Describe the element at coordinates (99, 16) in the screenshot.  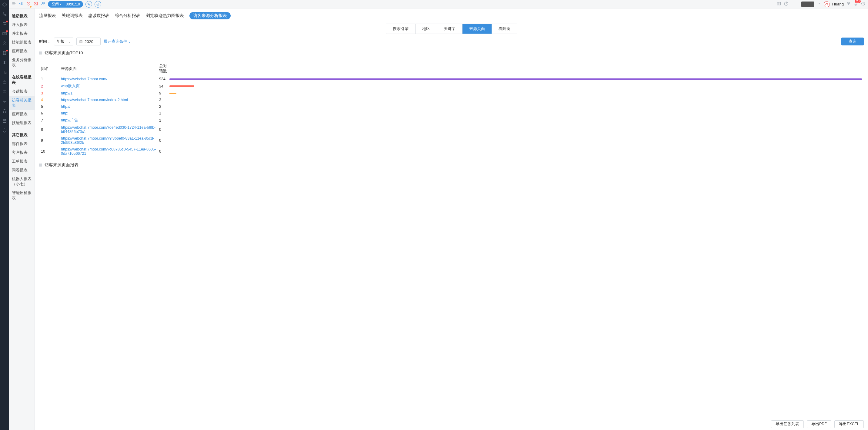
I see `tab-loyalty: 忠诚度报表` at that location.